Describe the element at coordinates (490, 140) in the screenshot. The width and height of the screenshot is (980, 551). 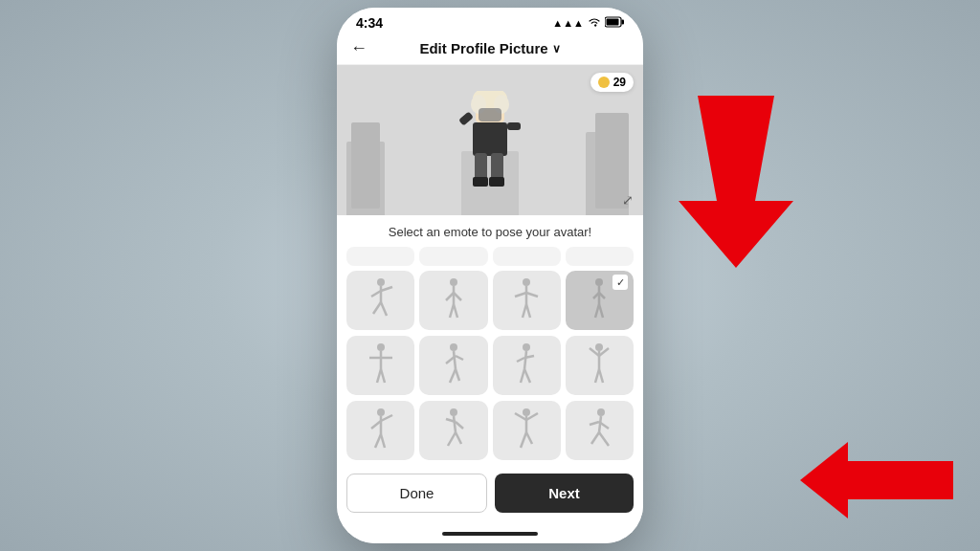
I see `avatar-preview-area: 29` at that location.